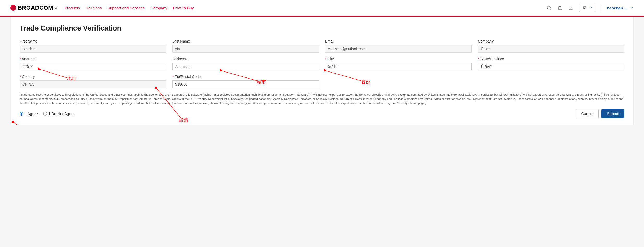 The width and height of the screenshot is (644, 247). I want to click on country-input, so click(93, 84).